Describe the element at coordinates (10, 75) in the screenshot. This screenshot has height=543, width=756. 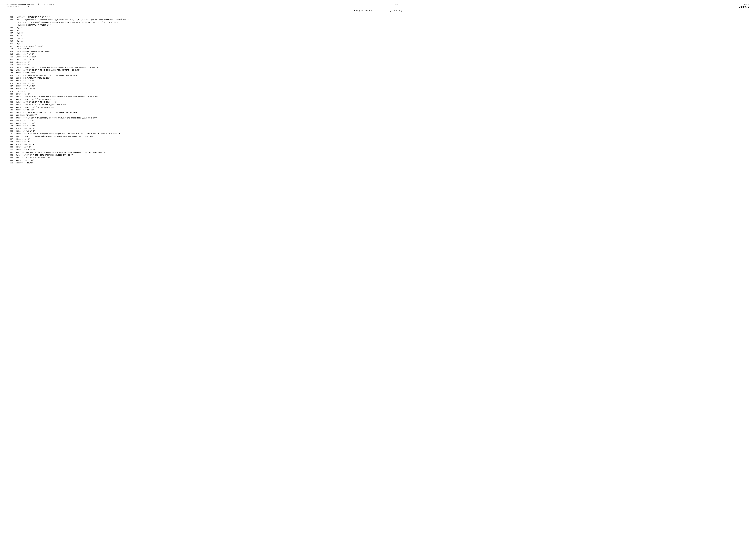
I see `row-index1: 523` at that location.